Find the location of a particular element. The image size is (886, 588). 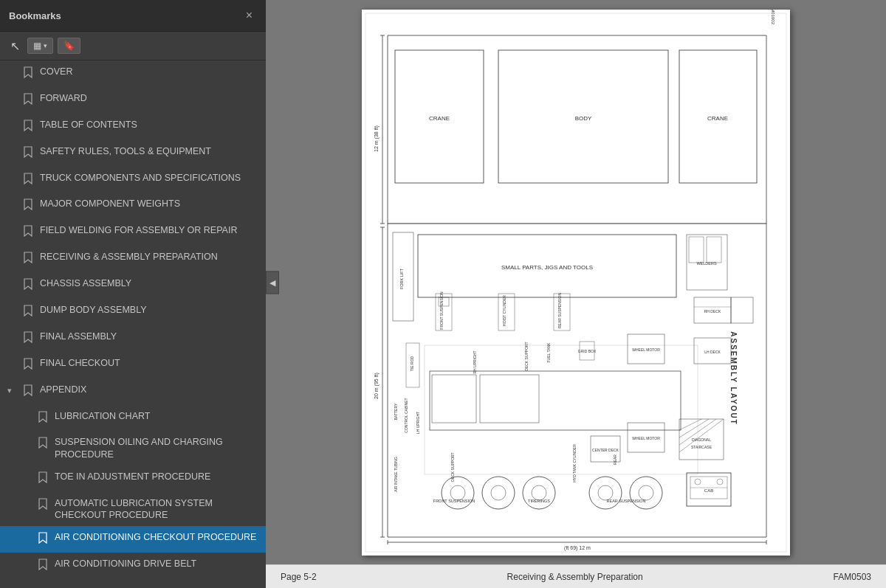

svg-text: TIE ROD is located at coordinates (412, 363).